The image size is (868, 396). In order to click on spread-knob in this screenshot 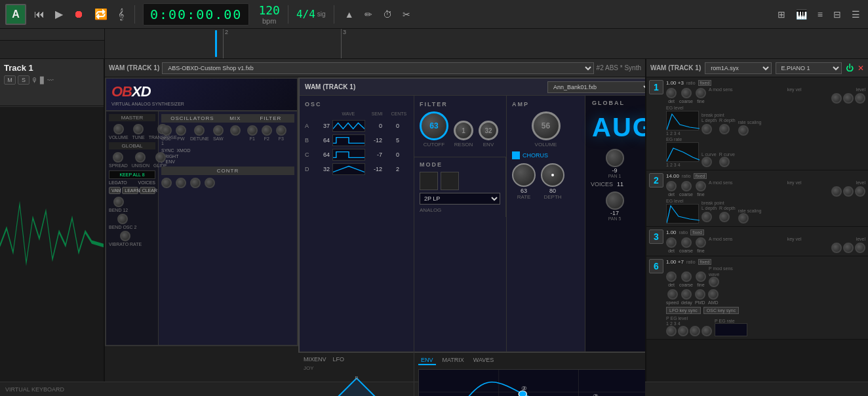, I will do `click(118, 157)`.